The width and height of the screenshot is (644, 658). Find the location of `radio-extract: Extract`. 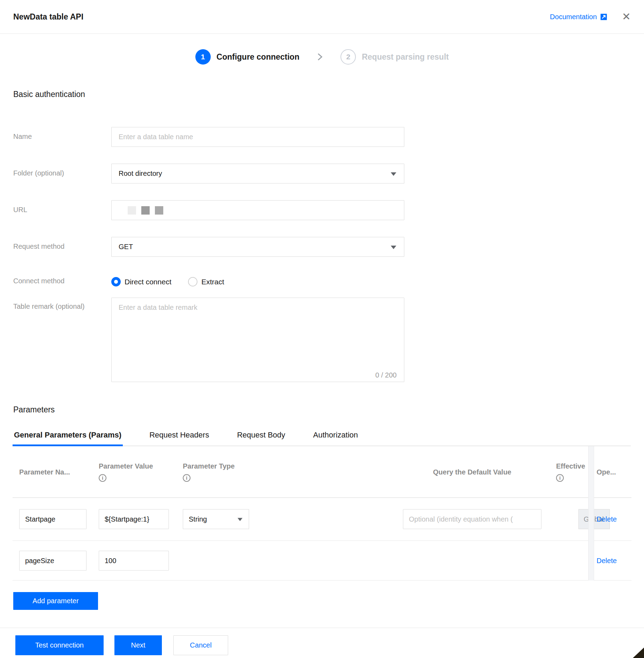

radio-extract: Extract is located at coordinates (206, 282).